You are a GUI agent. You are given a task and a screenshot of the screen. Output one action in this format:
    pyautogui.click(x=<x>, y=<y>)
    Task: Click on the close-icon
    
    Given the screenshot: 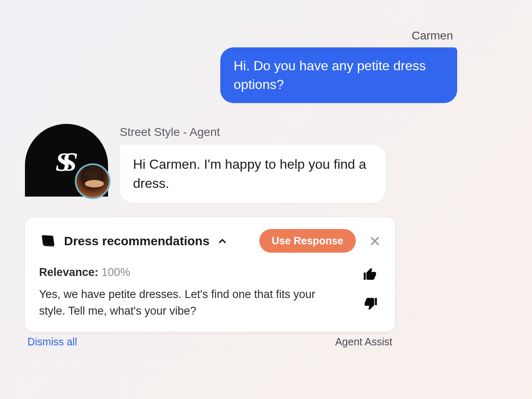 What is the action you would take?
    pyautogui.click(x=375, y=241)
    